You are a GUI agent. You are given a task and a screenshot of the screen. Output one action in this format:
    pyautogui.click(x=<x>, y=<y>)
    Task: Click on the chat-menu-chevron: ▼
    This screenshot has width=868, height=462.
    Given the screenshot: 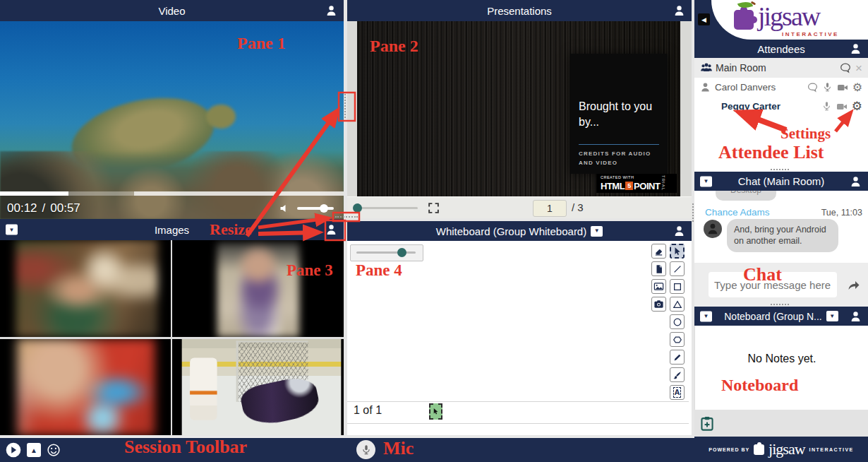 What is the action you would take?
    pyautogui.click(x=706, y=181)
    